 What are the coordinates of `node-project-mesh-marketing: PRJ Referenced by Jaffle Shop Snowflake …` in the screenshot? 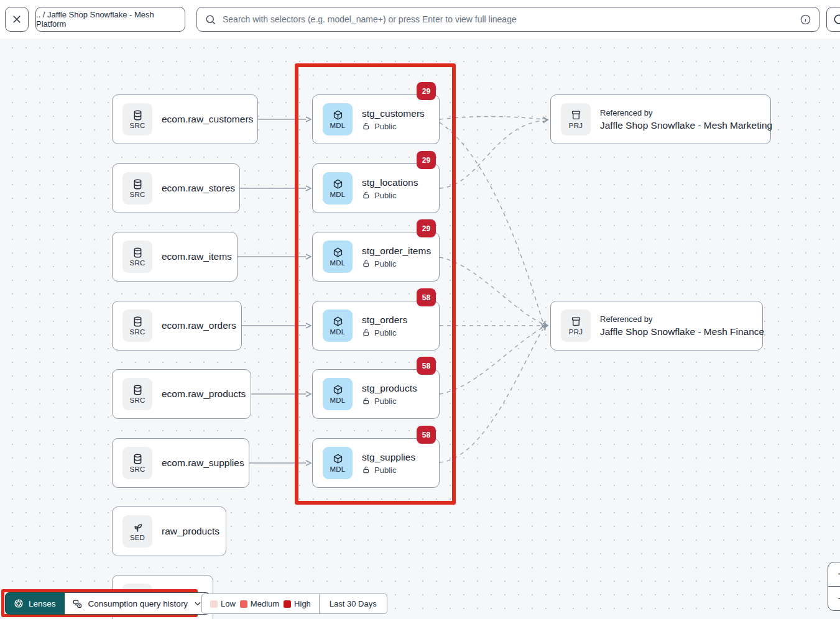 It's located at (660, 119).